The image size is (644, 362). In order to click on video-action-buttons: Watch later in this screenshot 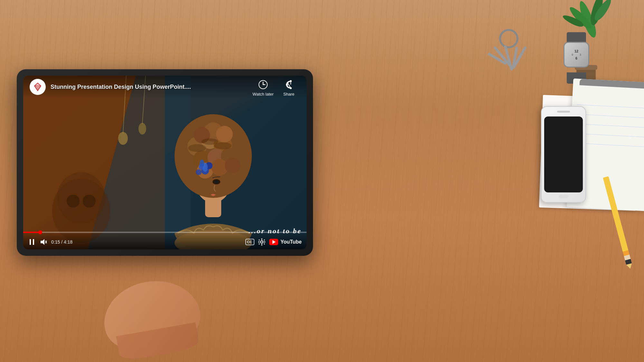, I will do `click(276, 87)`.